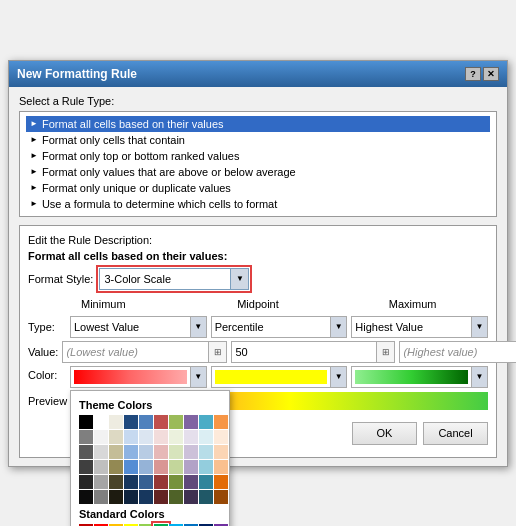 The image size is (516, 526). What do you see at coordinates (313, 352) in the screenshot?
I see `midpoint-value-cell: ⊞` at bounding box center [313, 352].